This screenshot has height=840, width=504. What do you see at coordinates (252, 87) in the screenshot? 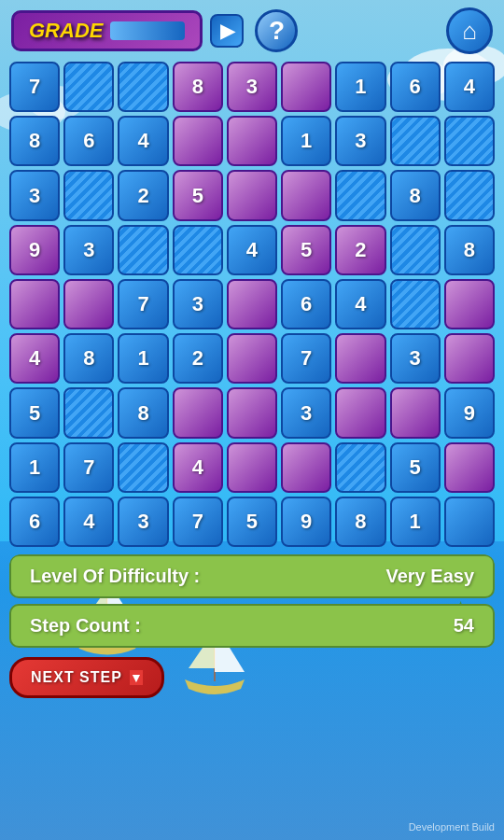
I see `cell-r0-c4: 3` at bounding box center [252, 87].